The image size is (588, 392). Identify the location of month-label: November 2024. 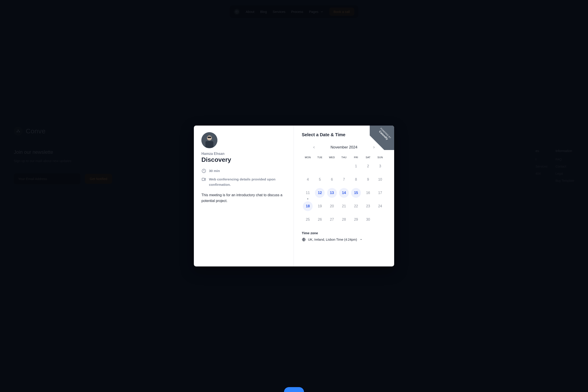
(344, 147).